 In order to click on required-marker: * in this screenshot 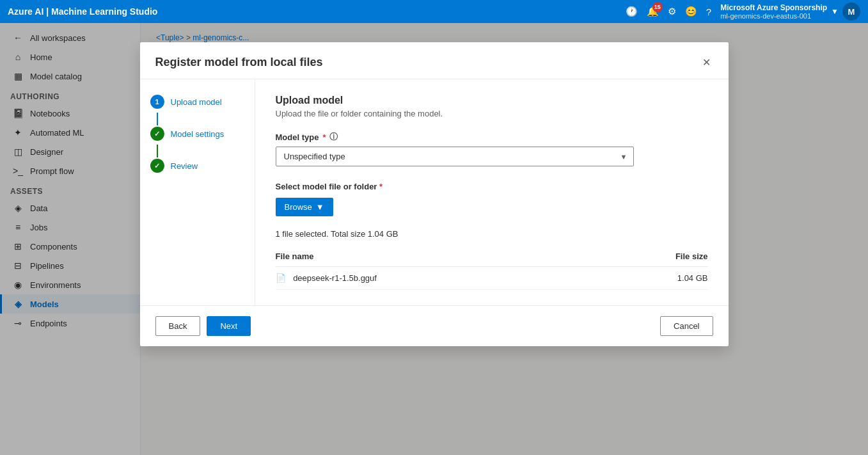, I will do `click(324, 137)`.